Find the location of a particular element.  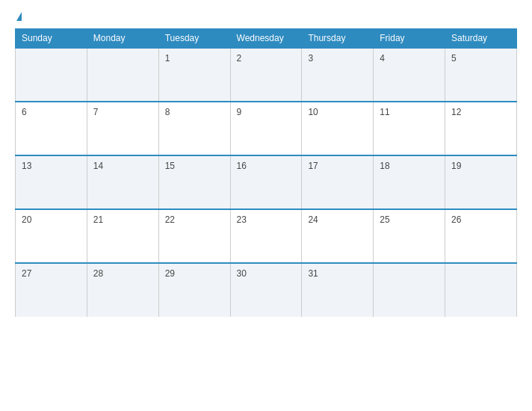

header is located at coordinates (266, 16).